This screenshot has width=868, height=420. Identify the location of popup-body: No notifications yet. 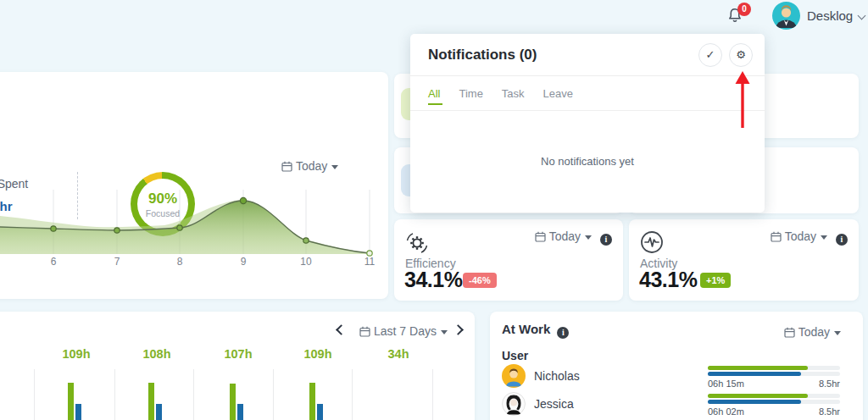
(587, 161).